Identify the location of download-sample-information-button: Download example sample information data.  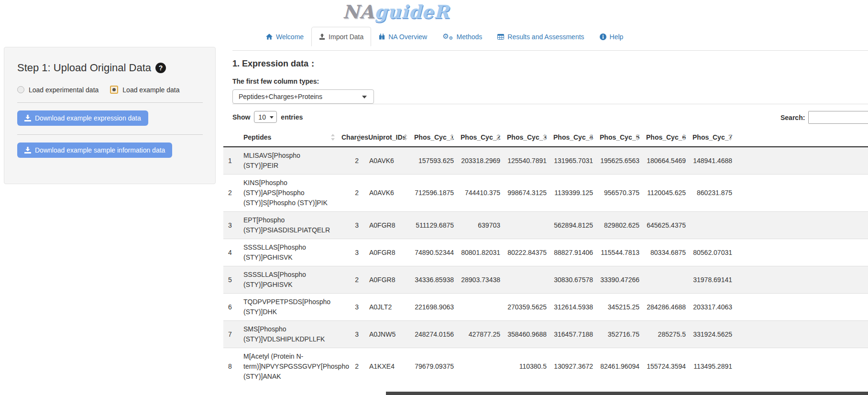
(95, 150).